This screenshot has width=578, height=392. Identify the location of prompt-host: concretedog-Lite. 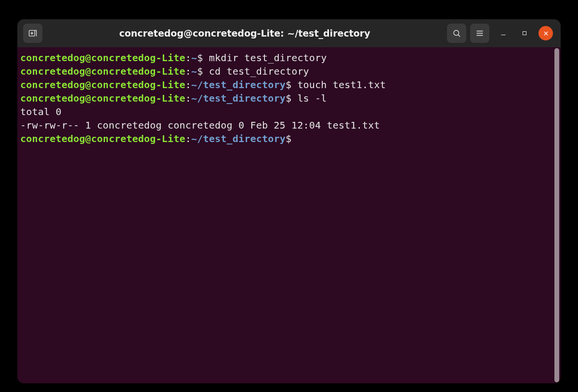
(138, 58).